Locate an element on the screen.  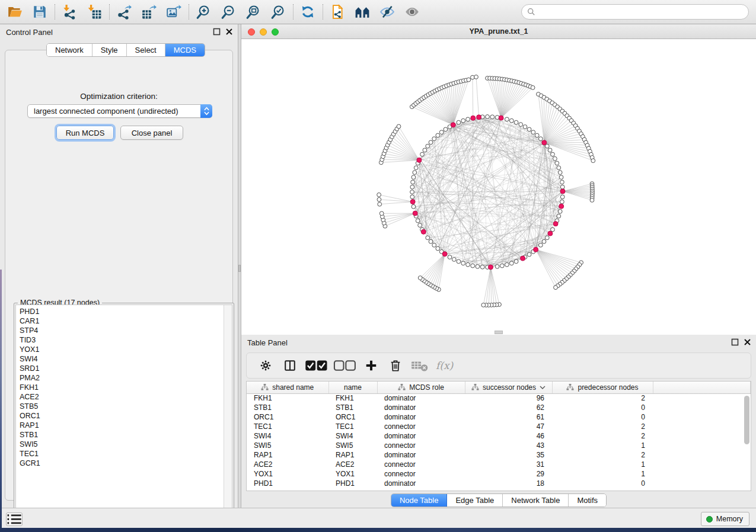
mcds-result-item: SWI4 is located at coordinates (126, 359).